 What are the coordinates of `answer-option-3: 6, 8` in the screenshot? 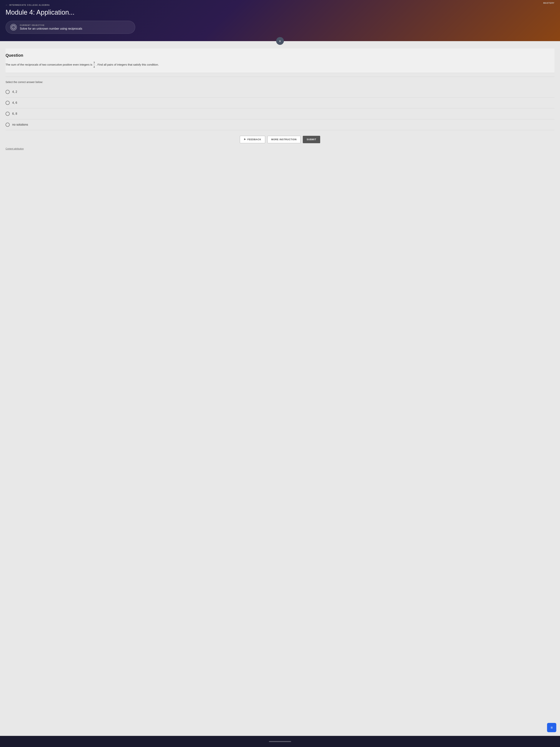 It's located at (280, 114).